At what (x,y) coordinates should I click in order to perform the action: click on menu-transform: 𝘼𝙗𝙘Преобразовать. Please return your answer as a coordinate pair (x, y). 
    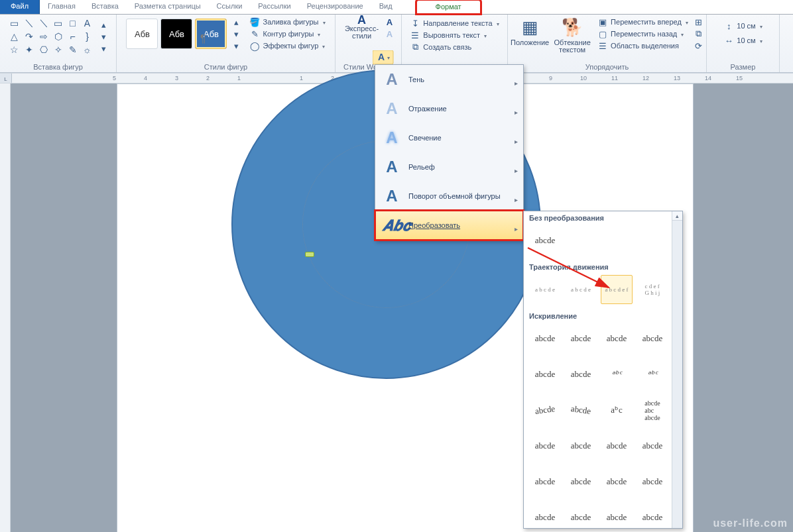
    Looking at the image, I should click on (450, 225).